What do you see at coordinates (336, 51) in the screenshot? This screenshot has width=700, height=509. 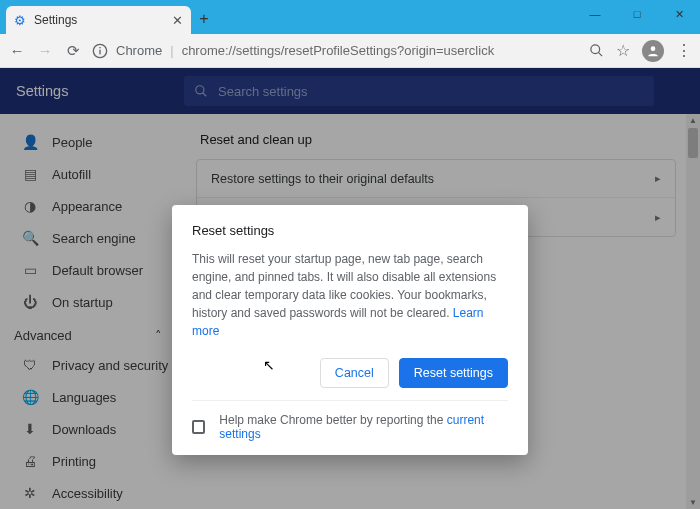 I see `address-bar: Chrome | chrome://settings/resetProfileS…` at bounding box center [336, 51].